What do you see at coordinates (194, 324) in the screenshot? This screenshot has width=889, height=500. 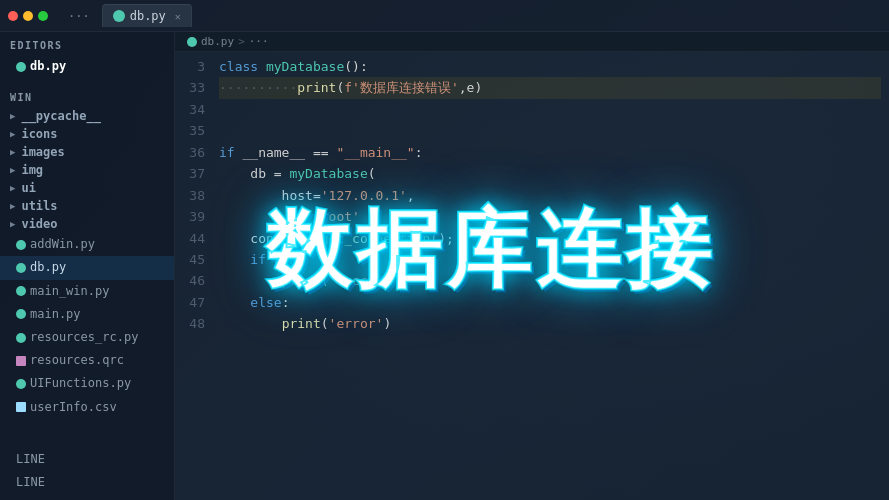 I see `line-num-48: 48` at bounding box center [194, 324].